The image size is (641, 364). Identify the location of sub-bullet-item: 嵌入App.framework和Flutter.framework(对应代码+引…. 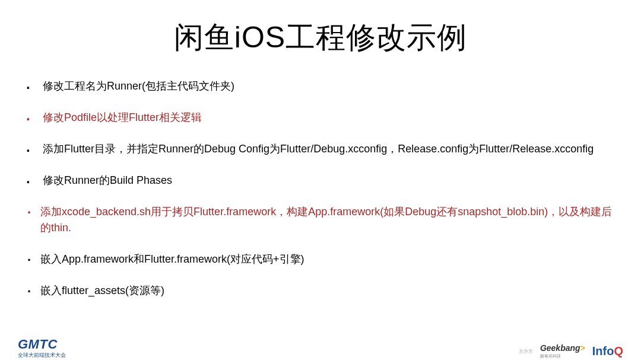
(325, 260).